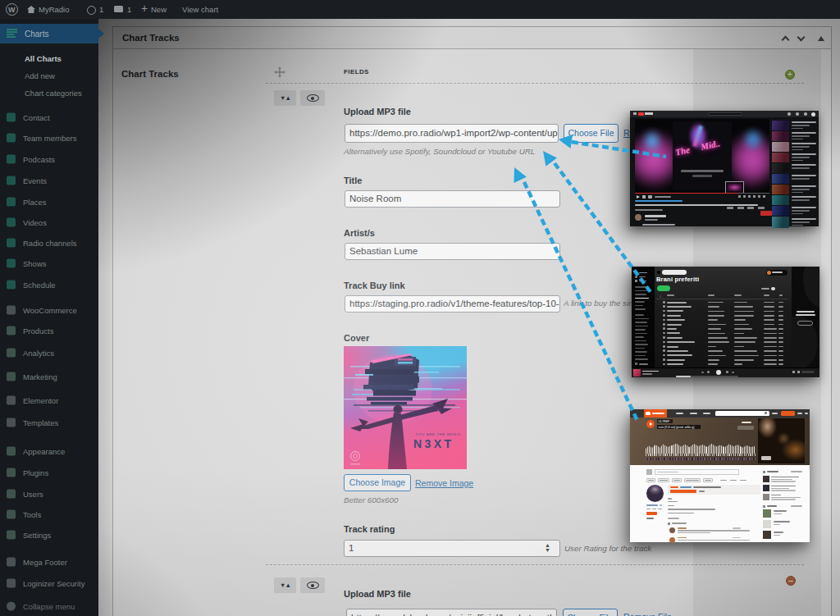 This screenshot has width=840, height=616. What do you see at coordinates (433, 444) in the screenshot?
I see `svg-text: N3XT` at bounding box center [433, 444].